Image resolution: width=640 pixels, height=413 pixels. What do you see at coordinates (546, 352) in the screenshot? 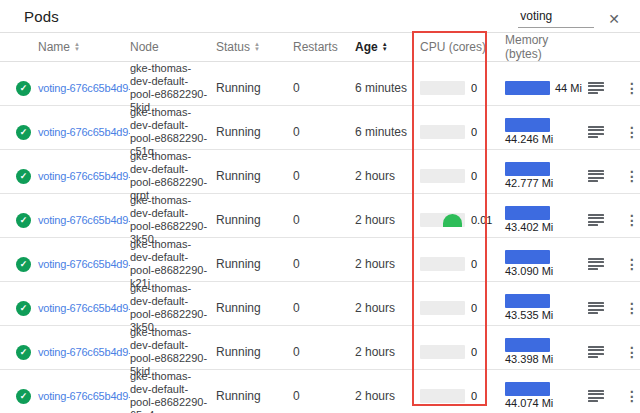
I see `memory-cell: 43.398 Mi` at bounding box center [546, 352].